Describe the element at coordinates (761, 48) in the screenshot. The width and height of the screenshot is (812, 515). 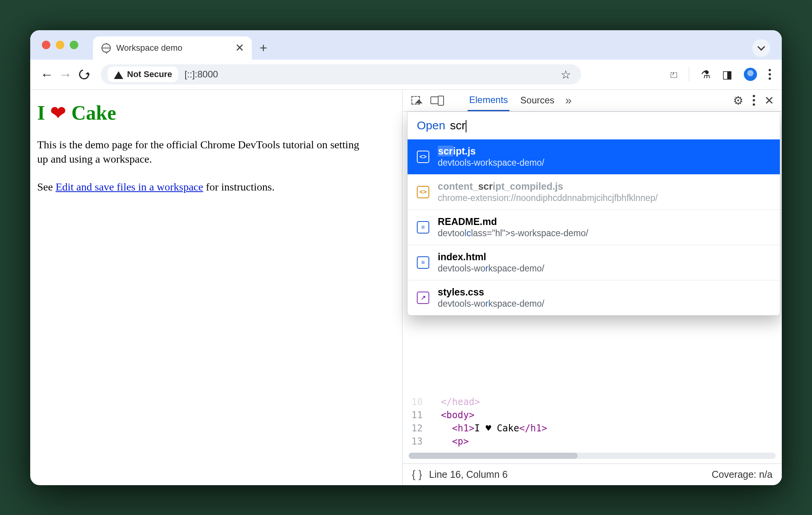
I see `tab-search-button` at that location.